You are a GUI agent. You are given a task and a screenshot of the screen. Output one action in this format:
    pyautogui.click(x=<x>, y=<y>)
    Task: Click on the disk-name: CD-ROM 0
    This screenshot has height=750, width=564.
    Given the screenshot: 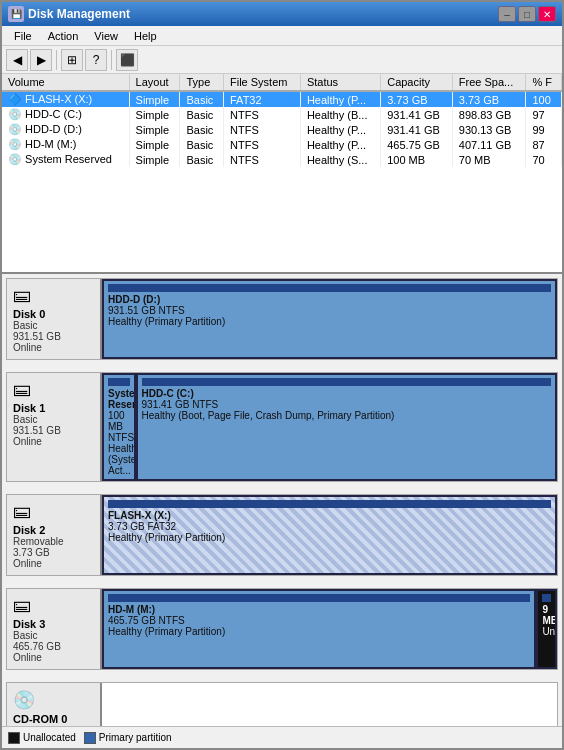 What is the action you would take?
    pyautogui.click(x=54, y=719)
    